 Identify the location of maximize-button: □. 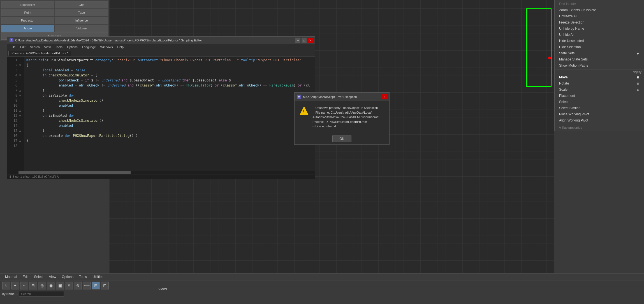
(304, 40).